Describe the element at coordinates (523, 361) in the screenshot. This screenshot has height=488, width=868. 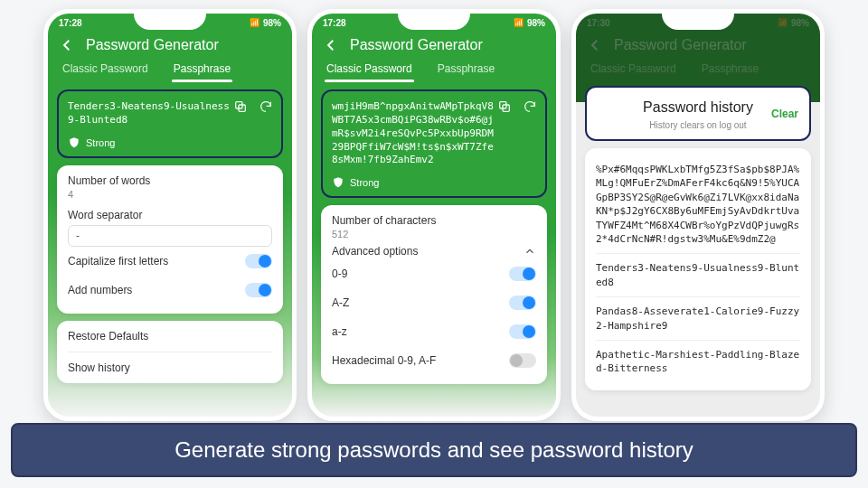
I see `hex-toggle` at that location.